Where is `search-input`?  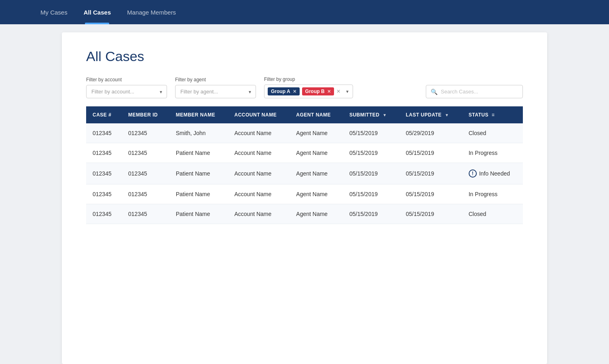
search-input is located at coordinates (474, 91).